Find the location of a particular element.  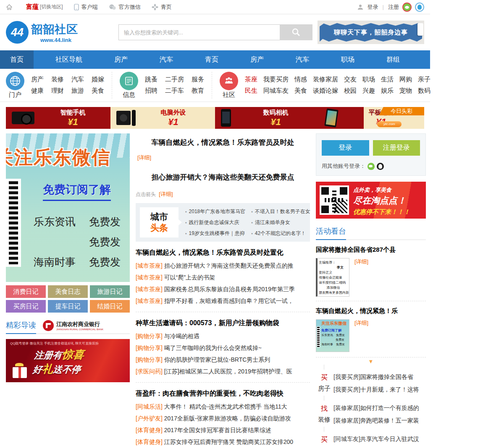

community-link: 亲子 is located at coordinates (424, 80).